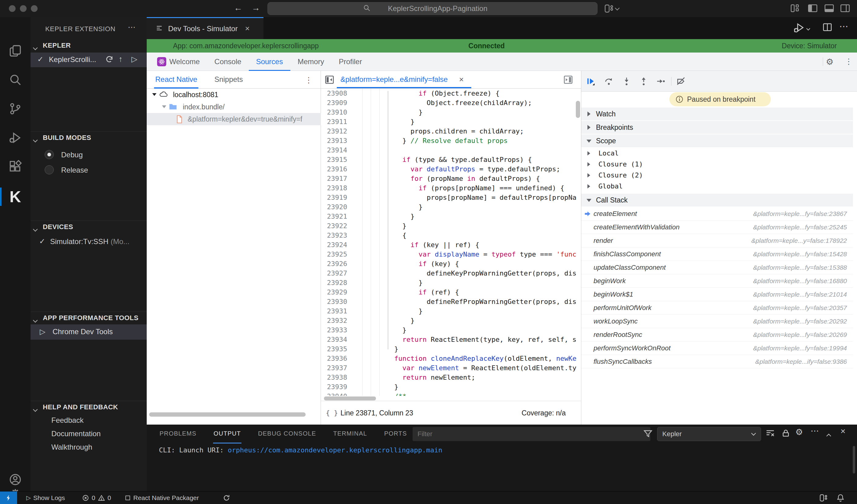  Describe the element at coordinates (849, 62) in the screenshot. I see `devtools-menu-icon: ⋮` at that location.